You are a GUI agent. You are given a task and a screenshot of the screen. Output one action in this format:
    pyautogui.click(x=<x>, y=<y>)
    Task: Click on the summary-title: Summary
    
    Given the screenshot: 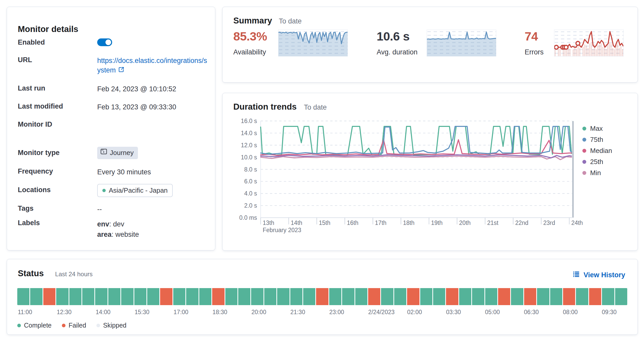 What is the action you would take?
    pyautogui.click(x=253, y=21)
    